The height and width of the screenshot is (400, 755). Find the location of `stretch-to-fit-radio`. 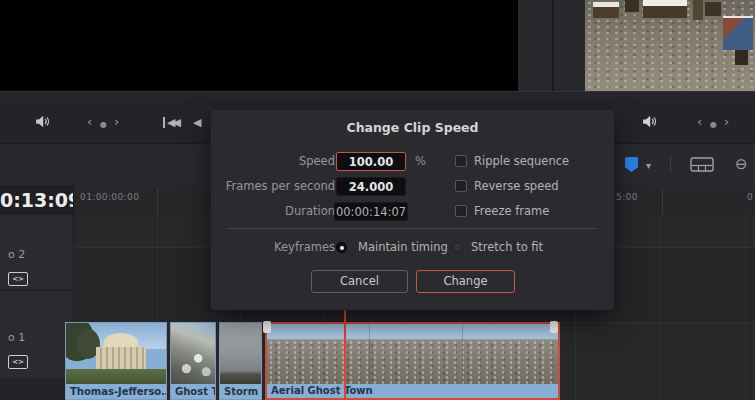

stretch-to-fit-radio is located at coordinates (458, 248).